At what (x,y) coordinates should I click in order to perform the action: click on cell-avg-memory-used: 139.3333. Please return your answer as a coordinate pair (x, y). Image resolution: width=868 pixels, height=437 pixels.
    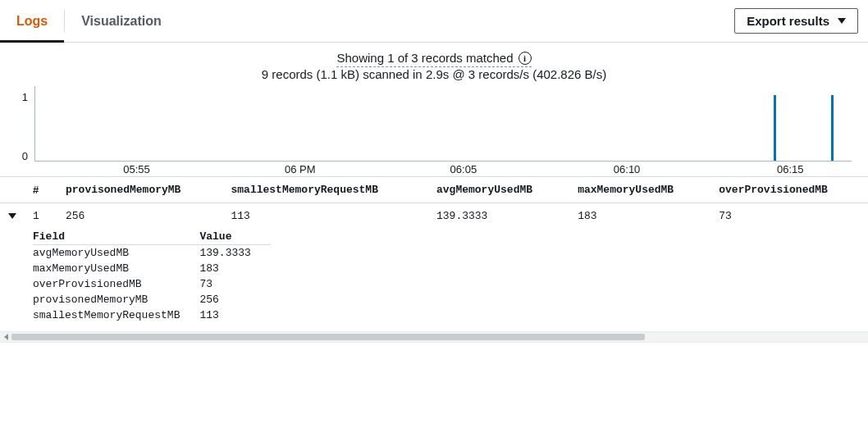
    Looking at the image, I should click on (499, 216).